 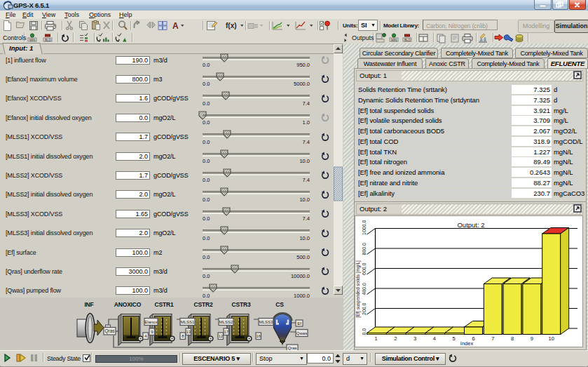 I want to click on svg-text: CSTR3, so click(x=241, y=305).